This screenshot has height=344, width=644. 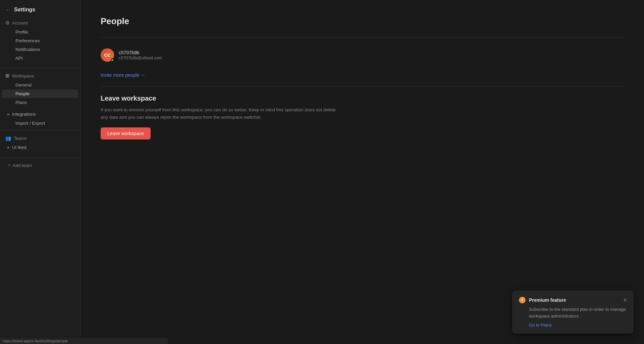 I want to click on add-team-button: + Add team, so click(x=40, y=165).